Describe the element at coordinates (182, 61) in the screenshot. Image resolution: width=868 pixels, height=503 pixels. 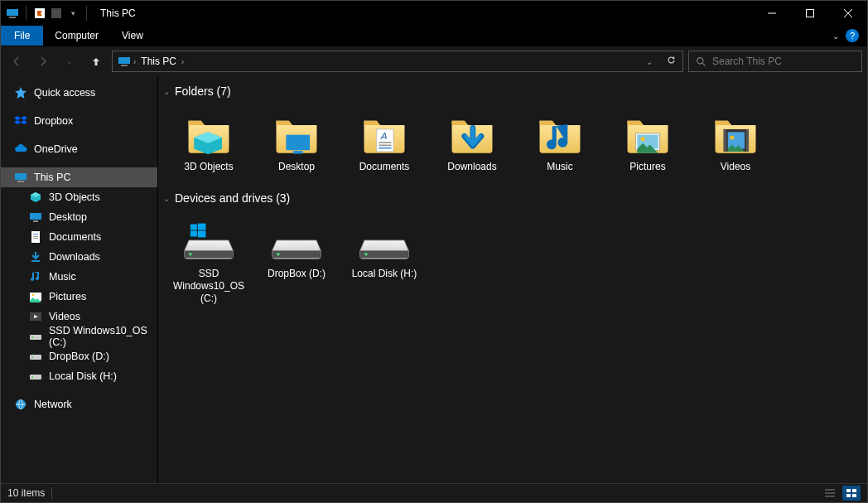
I see `chevron-right-icon: ›` at that location.